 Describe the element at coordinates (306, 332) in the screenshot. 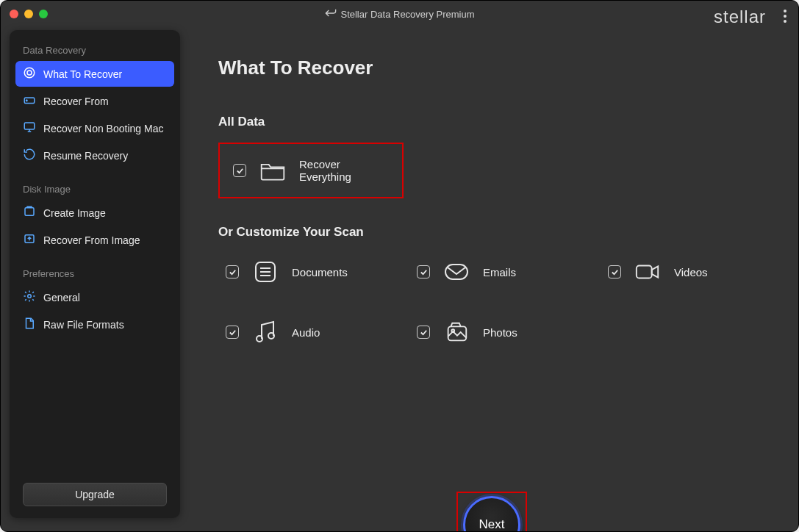

I see `option-label: Audio` at that location.